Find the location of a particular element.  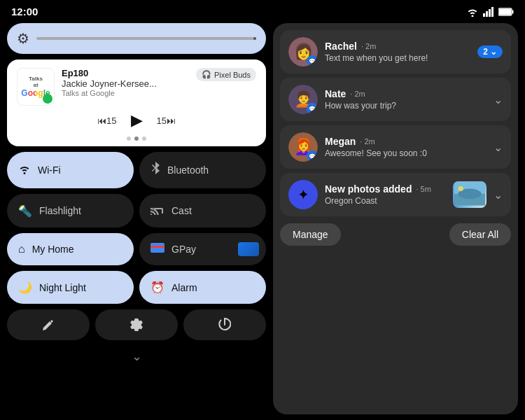

power-icon is located at coordinates (225, 325).